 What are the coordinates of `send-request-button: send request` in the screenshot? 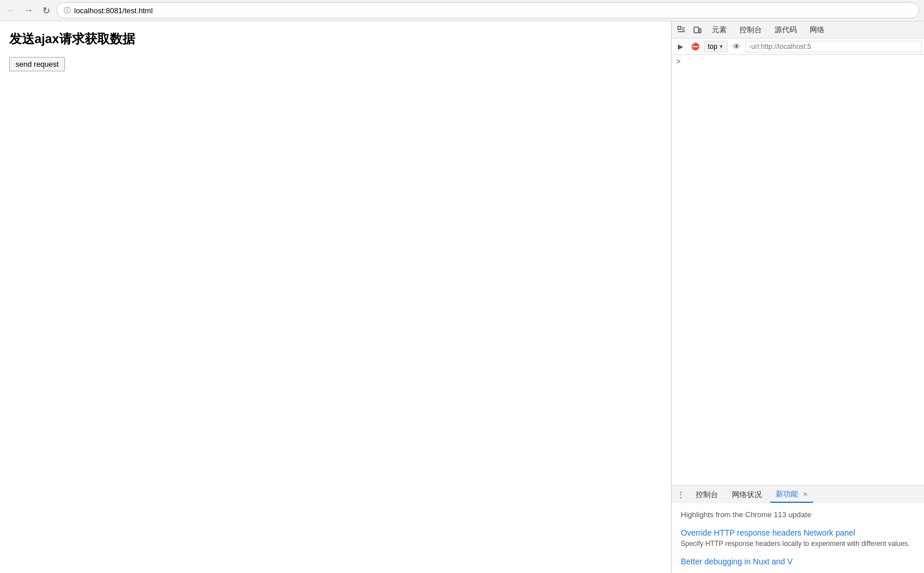 It's located at (37, 64).